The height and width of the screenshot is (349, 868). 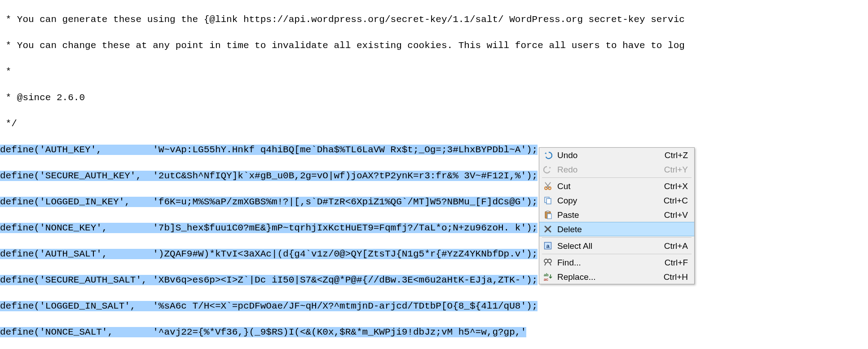 I want to click on code-line: *, so click(x=342, y=72).